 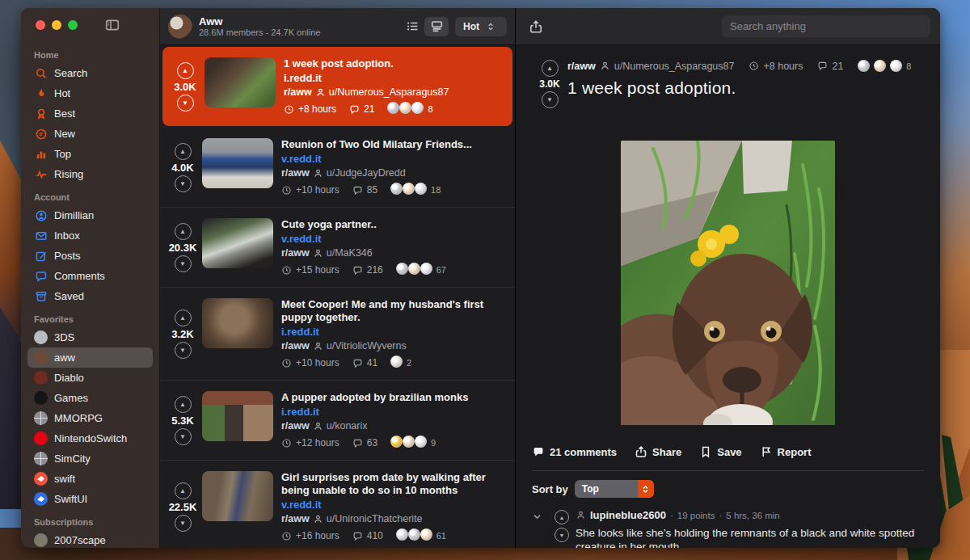 What do you see at coordinates (91, 113) in the screenshot?
I see `sidebar-item-best: Best` at bounding box center [91, 113].